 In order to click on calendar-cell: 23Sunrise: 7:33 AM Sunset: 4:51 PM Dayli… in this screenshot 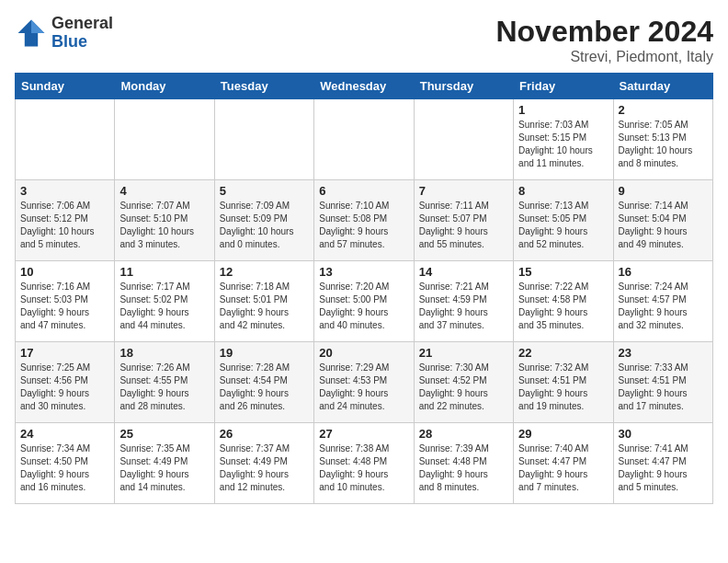, I will do `click(663, 383)`.